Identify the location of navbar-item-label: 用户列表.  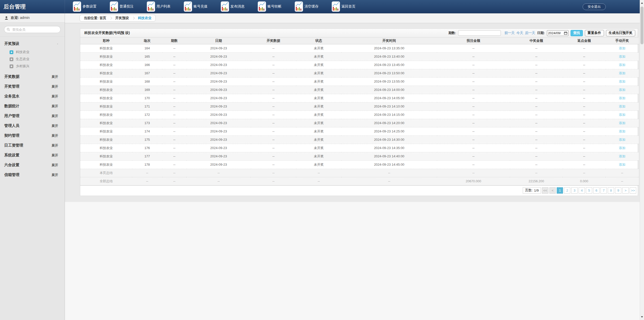
(164, 7).